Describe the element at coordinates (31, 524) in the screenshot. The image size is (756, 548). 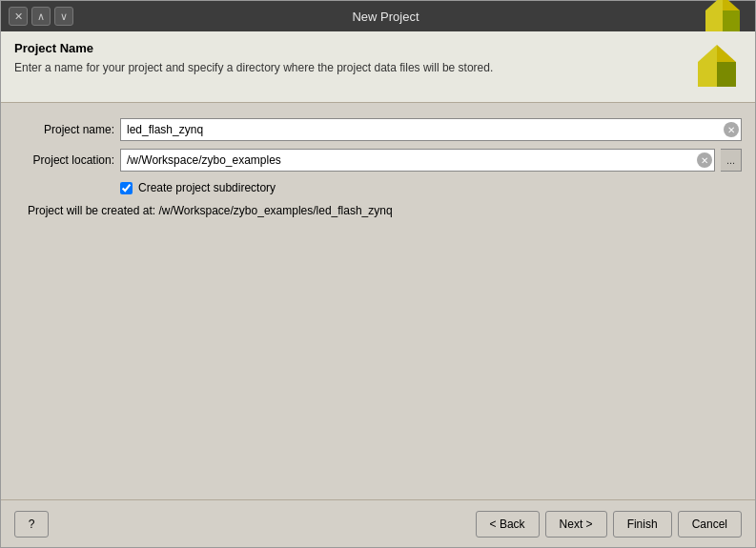
I see `help-button: ?` at that location.